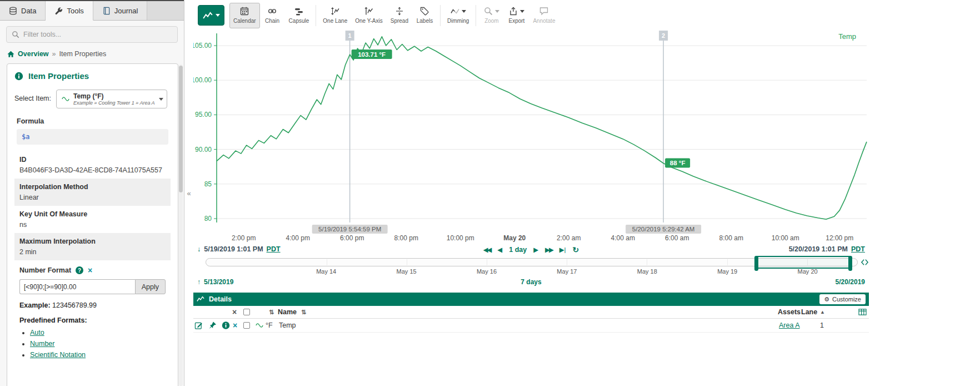 Image resolution: width=980 pixels, height=386 pixels. I want to click on assets-column-header: Assets, so click(789, 312).